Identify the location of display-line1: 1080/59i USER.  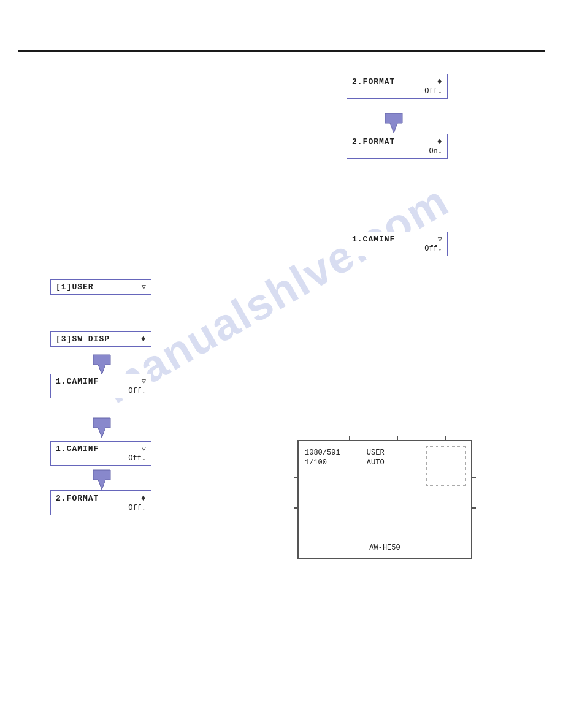
(345, 453).